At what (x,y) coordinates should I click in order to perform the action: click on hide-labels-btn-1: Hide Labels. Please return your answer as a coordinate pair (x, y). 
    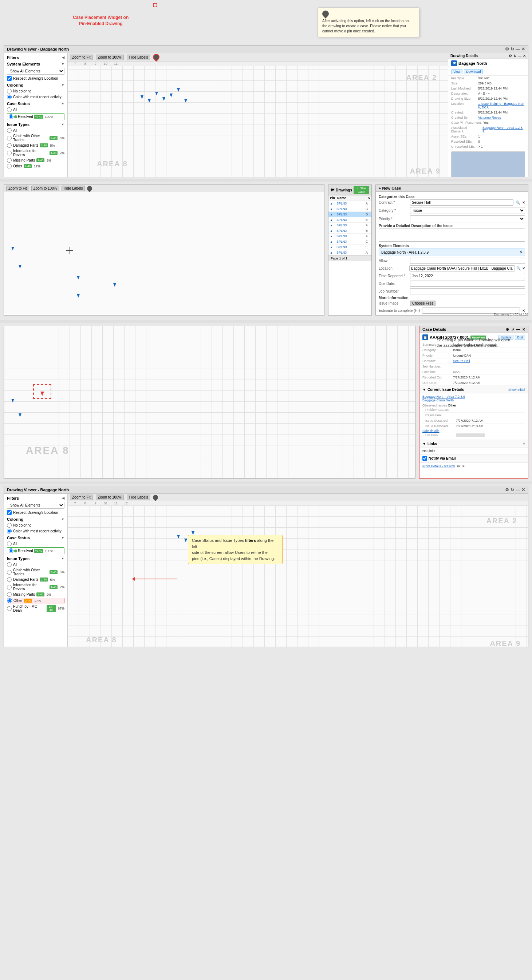
    Looking at the image, I should click on (139, 57).